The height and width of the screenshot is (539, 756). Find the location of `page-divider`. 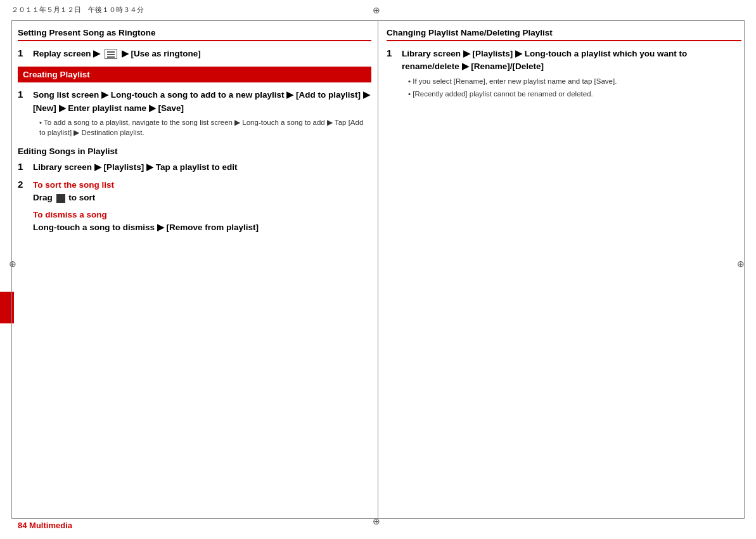

page-divider is located at coordinates (378, 270).